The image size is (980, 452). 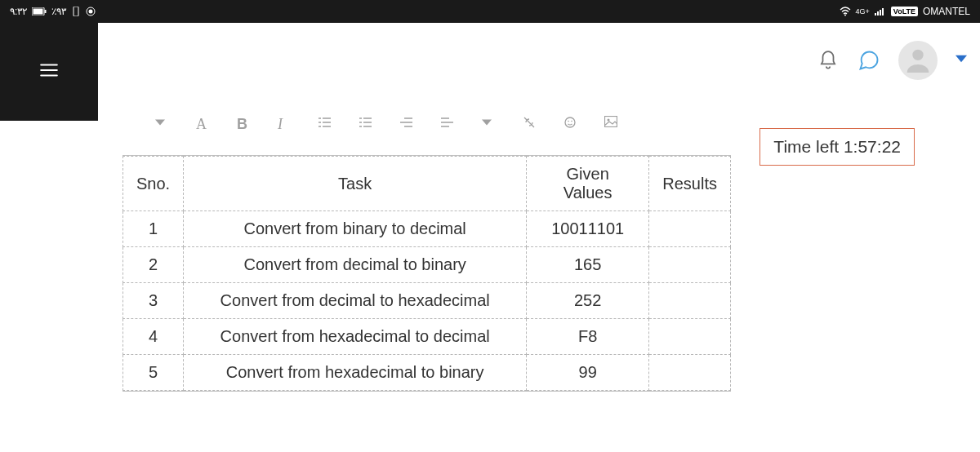 I want to click on timer-label: Time left 1:57:22, so click(x=837, y=147).